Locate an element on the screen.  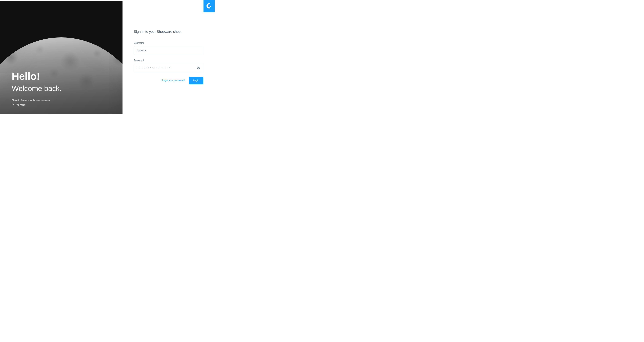
password-label: Password is located at coordinates (168, 61).